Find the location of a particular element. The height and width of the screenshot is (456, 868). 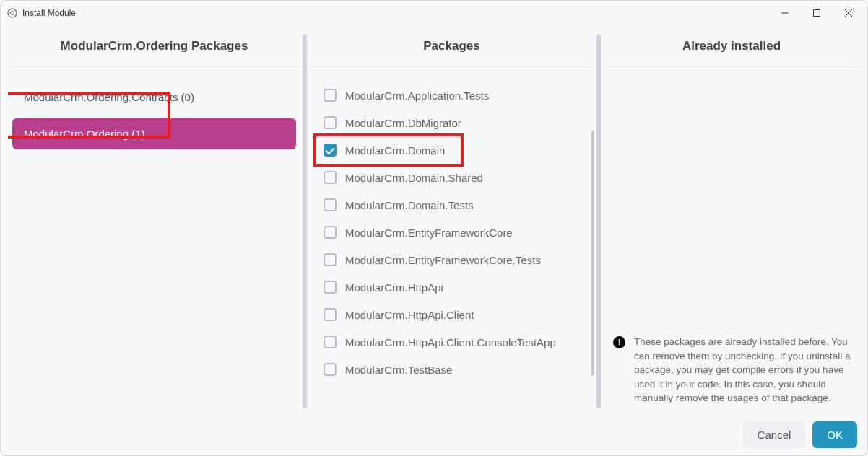

package-label: ModularCrm.HttpApi is located at coordinates (394, 287).